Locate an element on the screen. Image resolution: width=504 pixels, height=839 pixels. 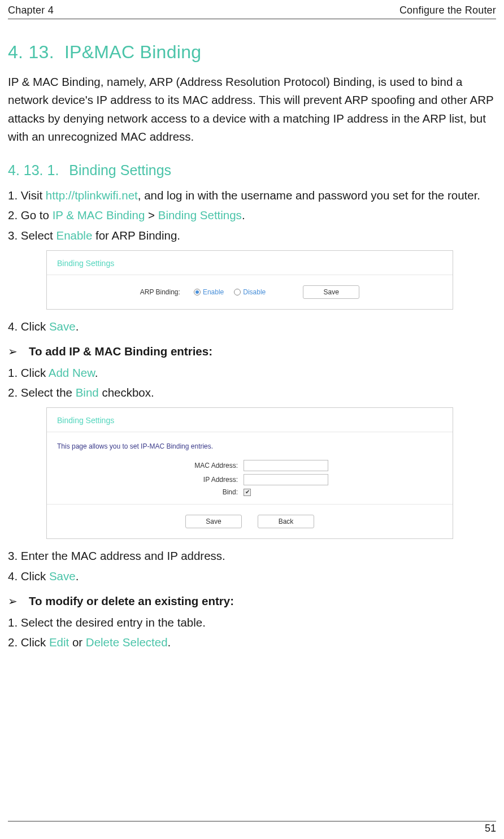
radio-enable: Enable is located at coordinates (209, 292).